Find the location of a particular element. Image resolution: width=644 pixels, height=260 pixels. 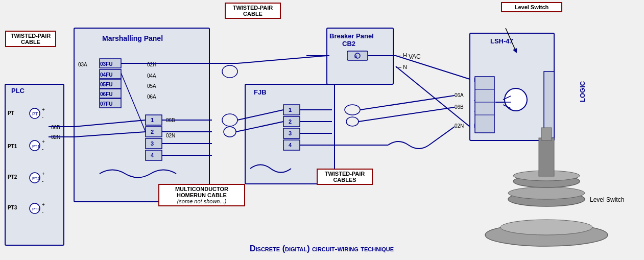

marsh-term-3: 3 is located at coordinates (152, 144).